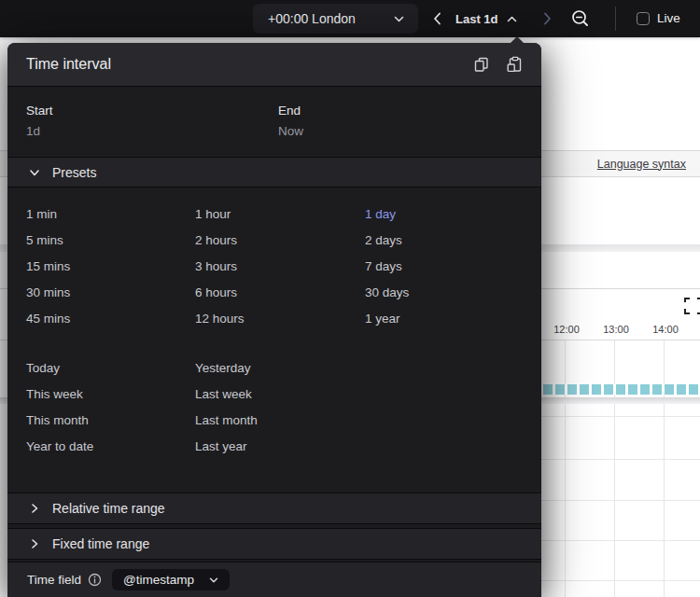  What do you see at coordinates (454, 319) in the screenshot?
I see `preset-item: 1 year` at bounding box center [454, 319].